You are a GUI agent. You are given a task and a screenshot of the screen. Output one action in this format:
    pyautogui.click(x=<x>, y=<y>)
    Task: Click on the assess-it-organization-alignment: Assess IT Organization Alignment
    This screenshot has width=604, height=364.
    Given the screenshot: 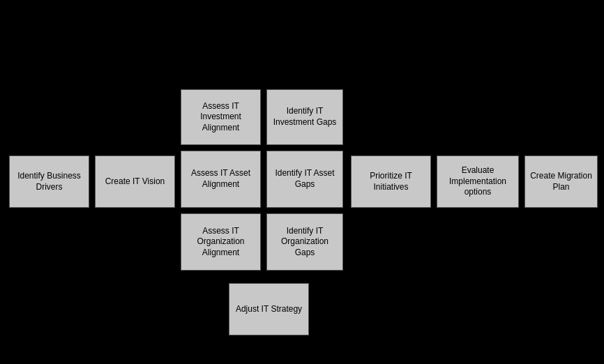 What is the action you would take?
    pyautogui.click(x=220, y=242)
    